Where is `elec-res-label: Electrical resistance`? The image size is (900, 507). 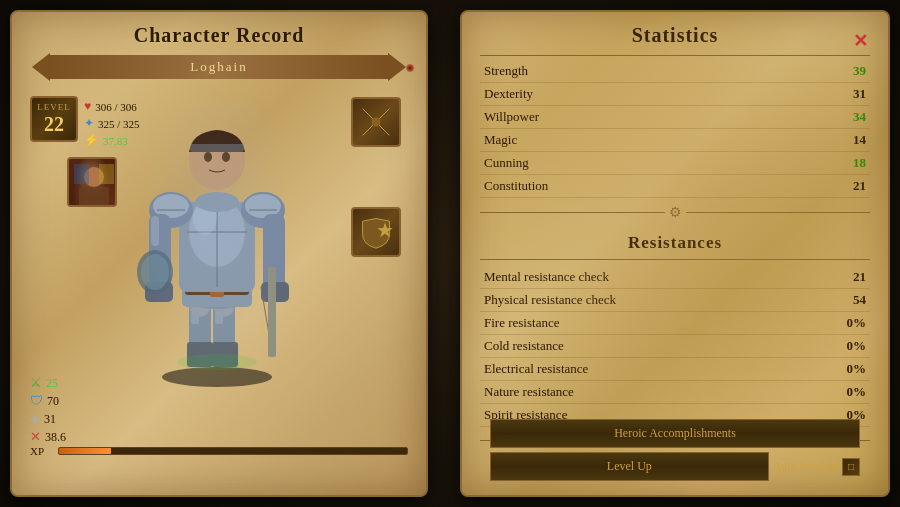 elec-res-label: Electrical resistance is located at coordinates (536, 369).